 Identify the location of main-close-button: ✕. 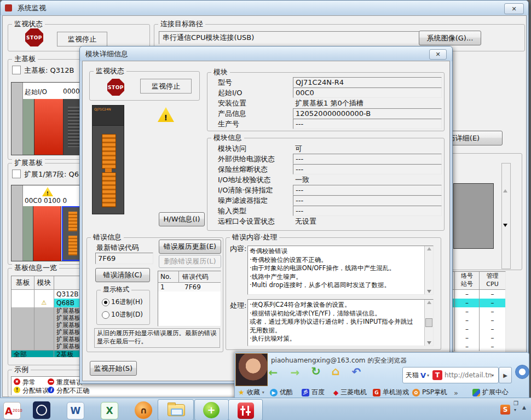
(514, 9).